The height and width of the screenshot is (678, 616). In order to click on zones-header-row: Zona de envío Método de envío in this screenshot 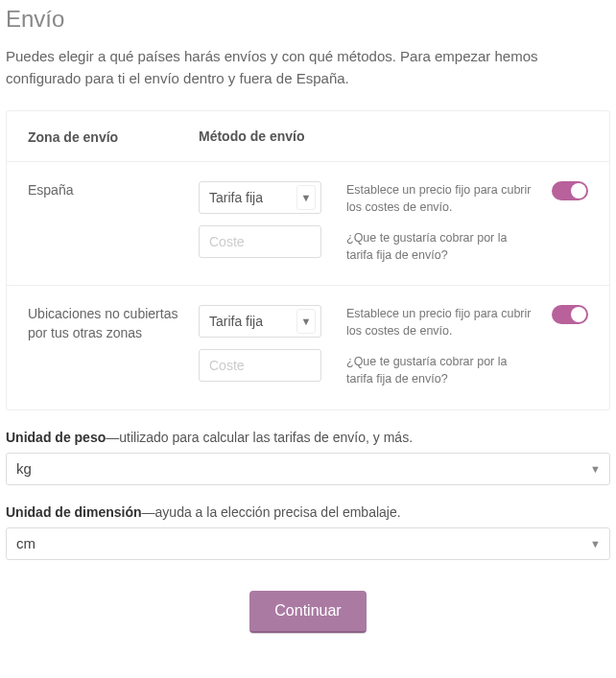, I will do `click(308, 136)`.